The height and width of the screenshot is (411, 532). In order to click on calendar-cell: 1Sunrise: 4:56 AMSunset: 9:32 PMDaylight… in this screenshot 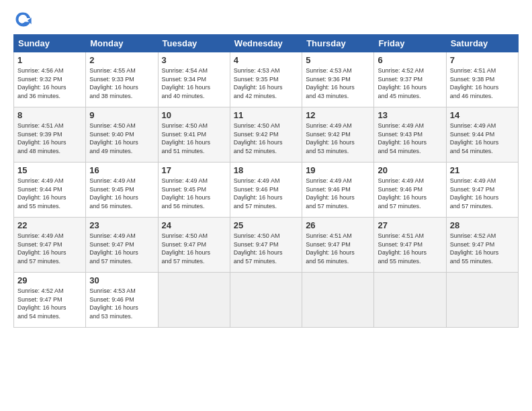, I will do `click(50, 80)`.